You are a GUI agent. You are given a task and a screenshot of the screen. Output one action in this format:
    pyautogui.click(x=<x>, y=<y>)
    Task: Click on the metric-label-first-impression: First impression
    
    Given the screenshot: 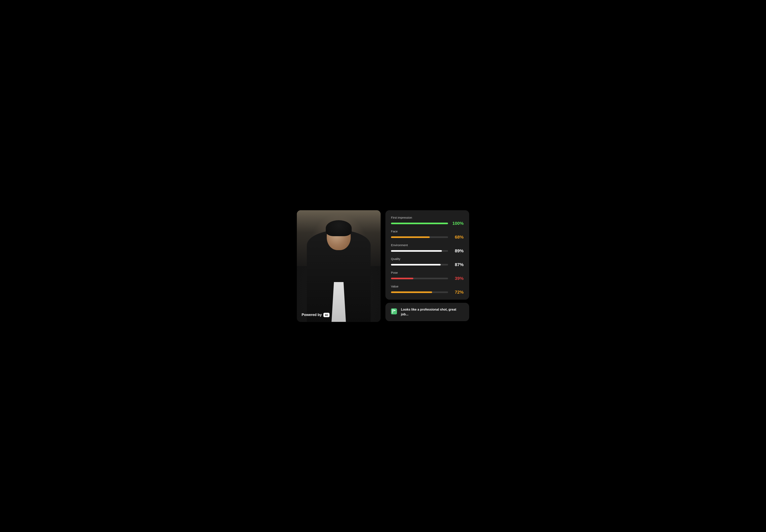 What is the action you would take?
    pyautogui.click(x=427, y=217)
    